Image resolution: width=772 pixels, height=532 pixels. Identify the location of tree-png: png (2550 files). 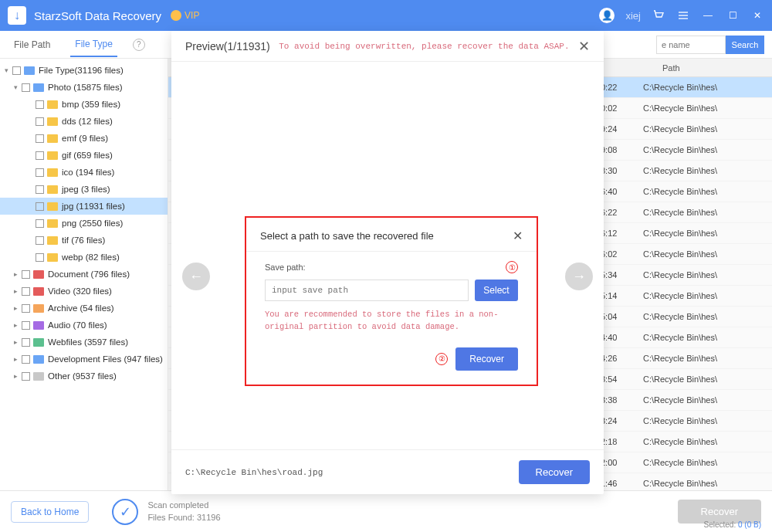
(83, 223).